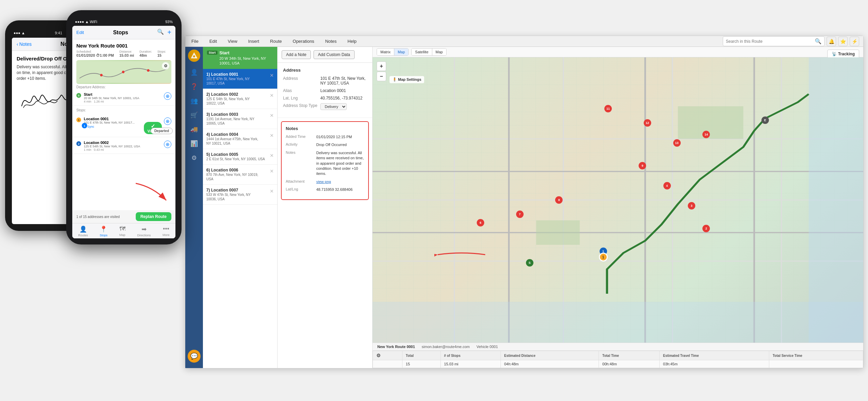 This screenshot has height=401, width=868. I want to click on stop-type-select: Delivery Pickup, so click(334, 107).